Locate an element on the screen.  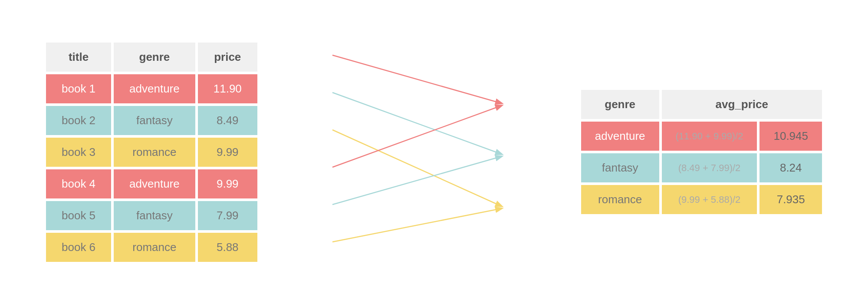
cell-price: 5.88 is located at coordinates (227, 248).